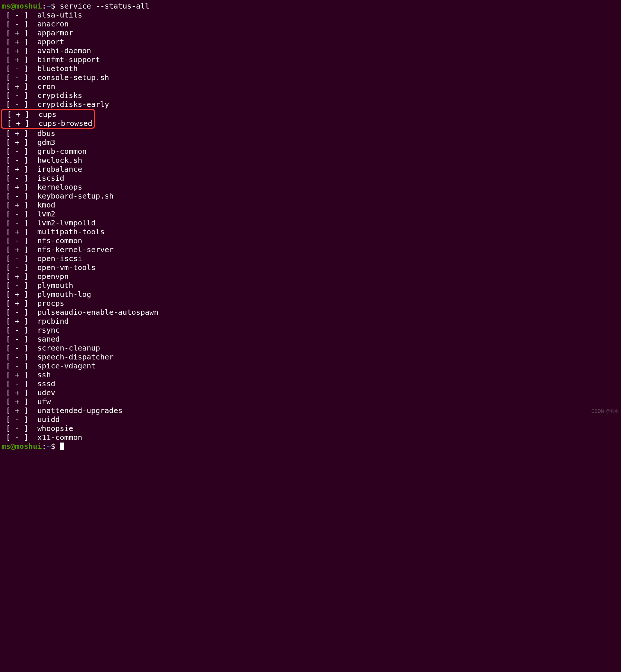 The height and width of the screenshot is (672, 621). Describe the element at coordinates (310, 196) in the screenshot. I see `service-line: [ - ] keyboard-setup.sh` at that location.